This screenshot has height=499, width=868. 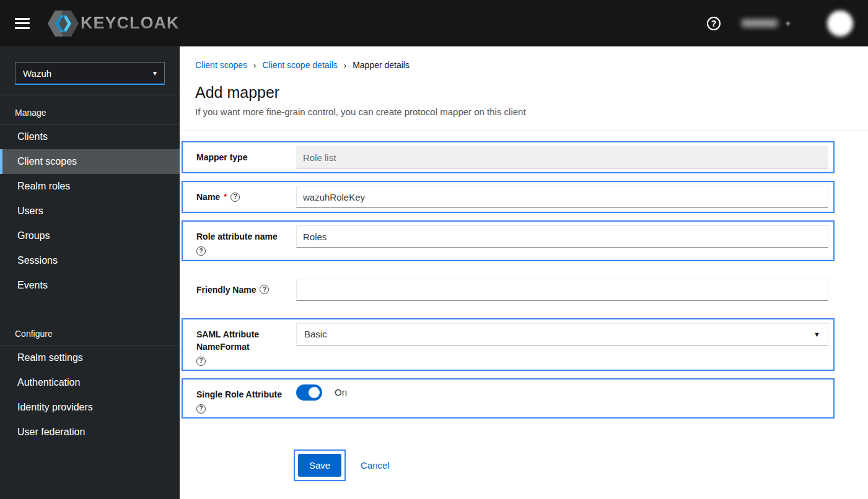 What do you see at coordinates (563, 290) in the screenshot?
I see `friendly-name-input` at bounding box center [563, 290].